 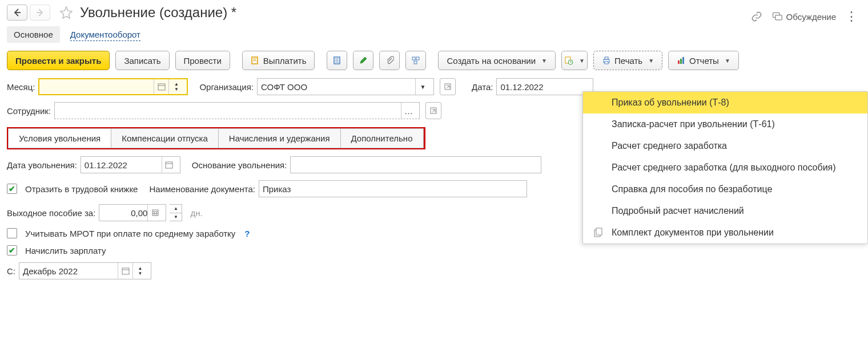 I want to click on save-button: Записать, so click(x=142, y=60).